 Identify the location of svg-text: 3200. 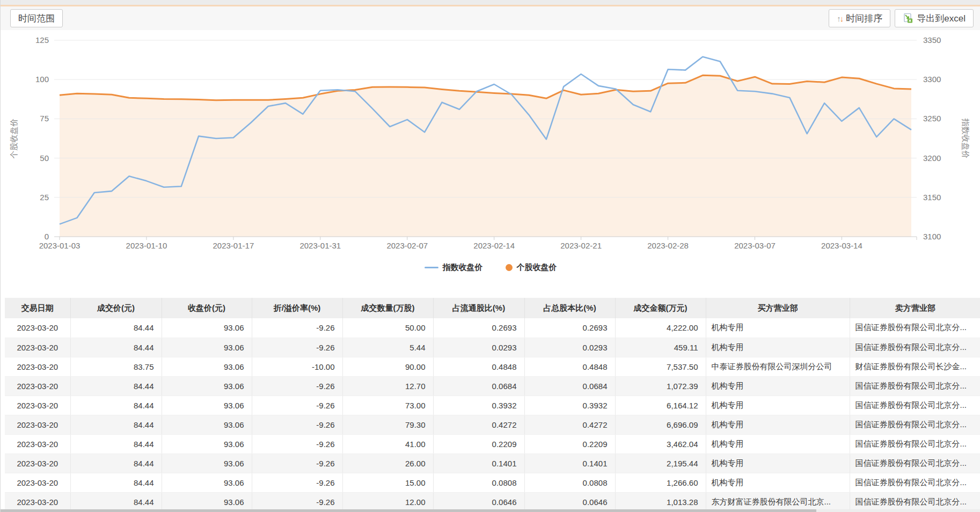
(932, 158).